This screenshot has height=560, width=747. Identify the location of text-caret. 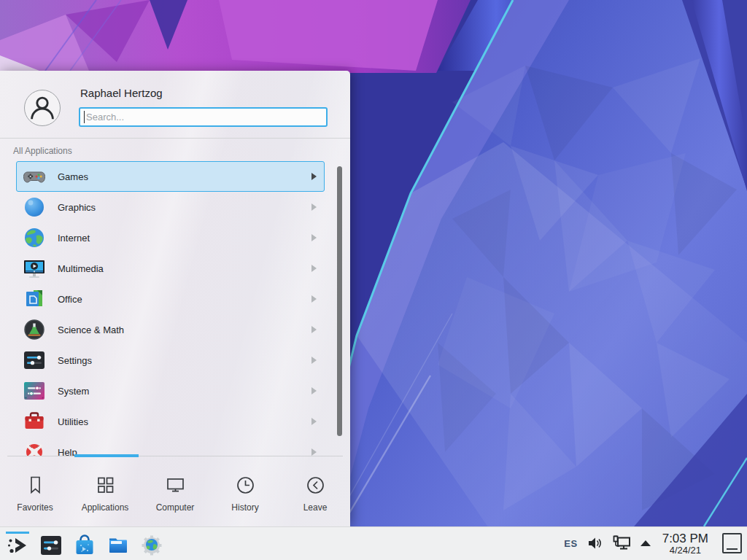
(85, 117).